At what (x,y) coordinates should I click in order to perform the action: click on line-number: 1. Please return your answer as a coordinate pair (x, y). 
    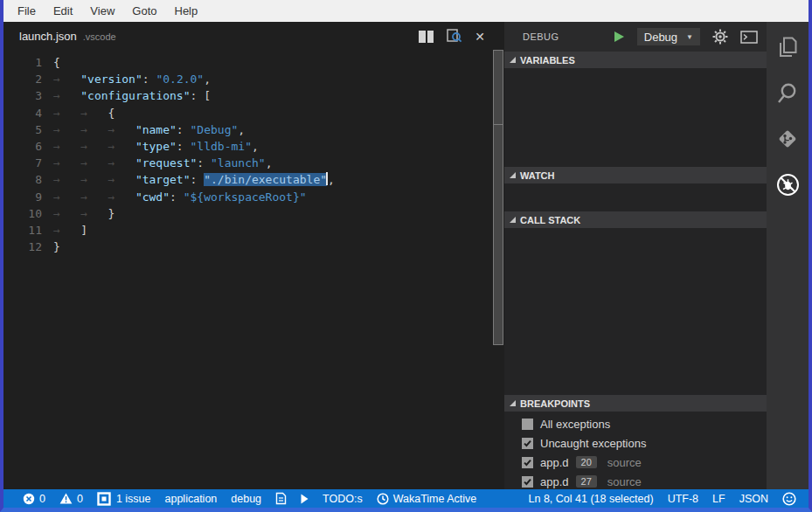
    Looking at the image, I should click on (23, 63).